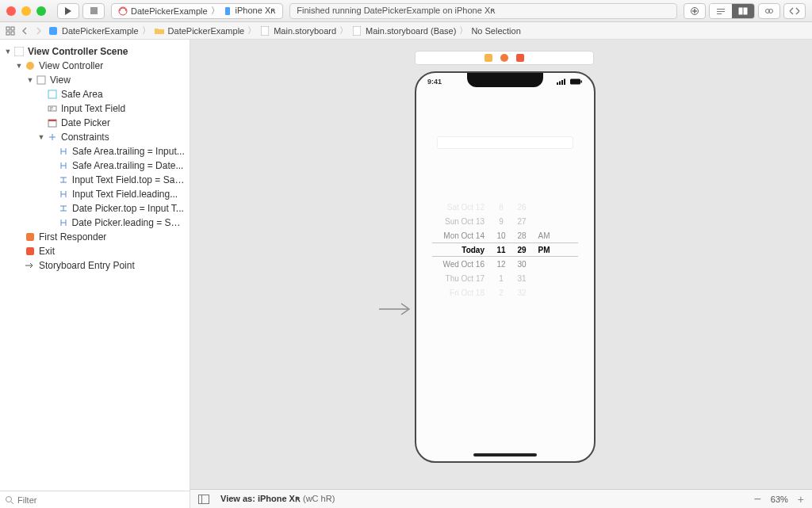 This screenshot has height=508, width=812. What do you see at coordinates (10, 500) in the screenshot?
I see `filter-icon` at bounding box center [10, 500].